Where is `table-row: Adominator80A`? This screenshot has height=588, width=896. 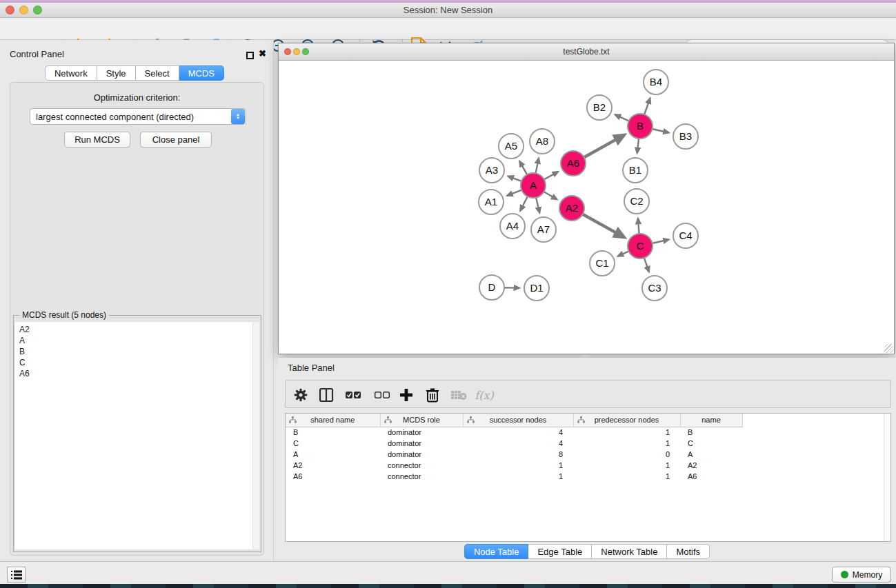
table-row: Adominator80A is located at coordinates (514, 454).